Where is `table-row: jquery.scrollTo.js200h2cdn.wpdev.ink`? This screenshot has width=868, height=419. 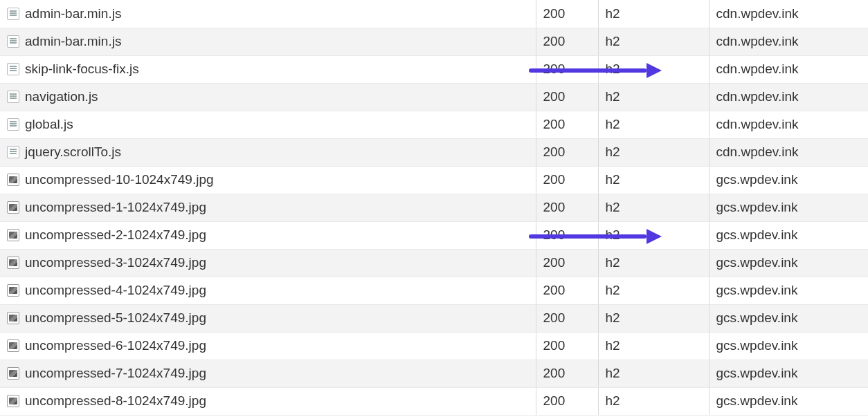 table-row: jquery.scrollTo.js200h2cdn.wpdev.ink is located at coordinates (434, 152).